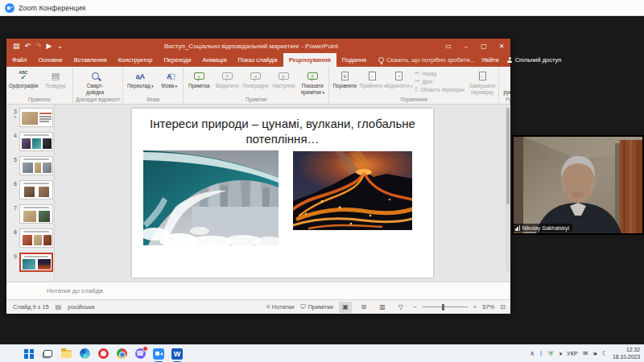 This screenshot has width=644, height=362. I want to click on sign-in-link: Увійти, so click(490, 60).